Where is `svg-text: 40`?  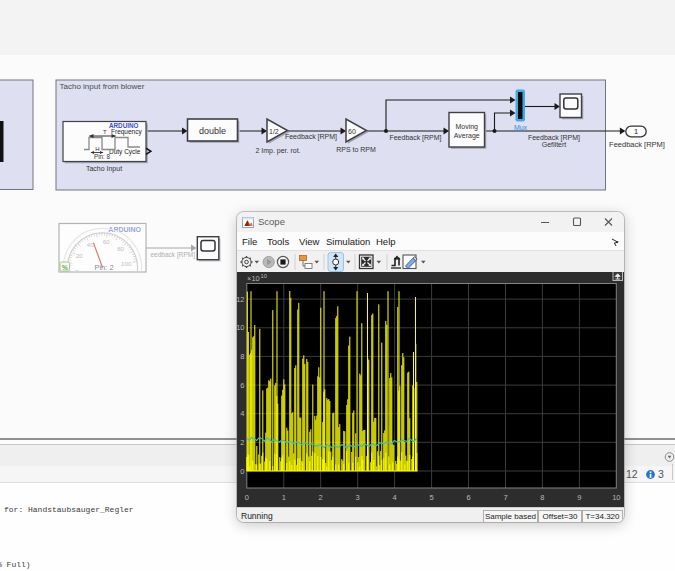 svg-text: 40 is located at coordinates (90, 244).